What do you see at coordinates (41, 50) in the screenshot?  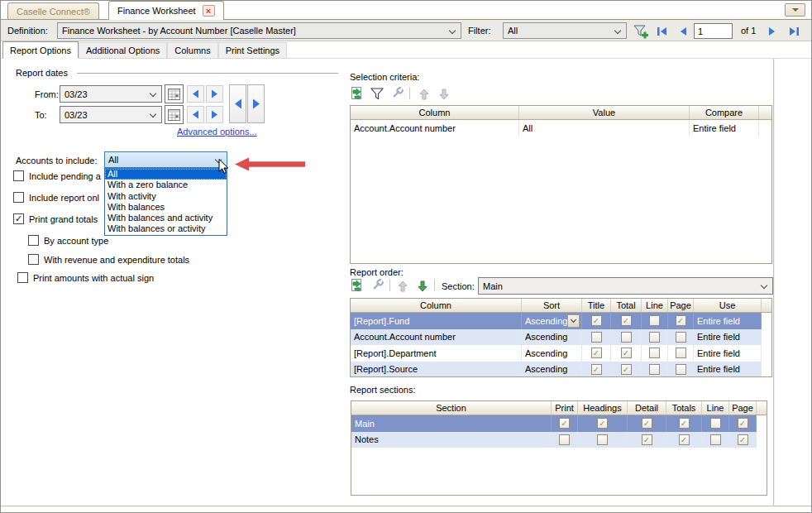 I see `tab-label: Report Options` at bounding box center [41, 50].